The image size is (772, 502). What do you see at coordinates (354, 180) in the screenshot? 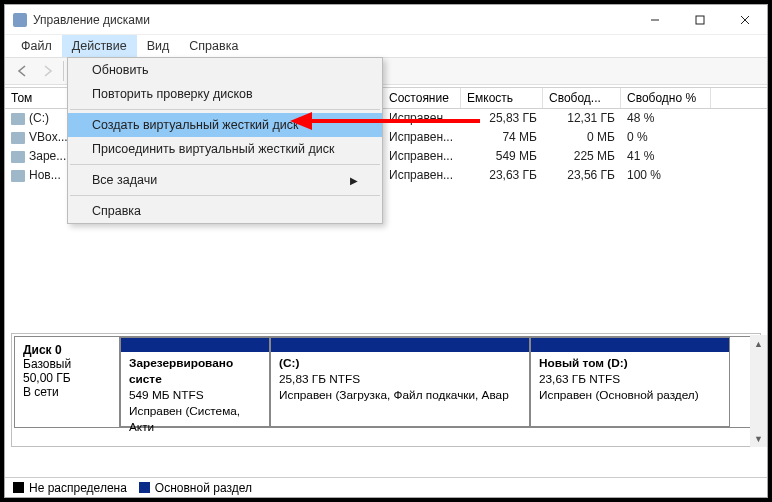
I see `chevron-right-icon: ▶` at bounding box center [354, 180].